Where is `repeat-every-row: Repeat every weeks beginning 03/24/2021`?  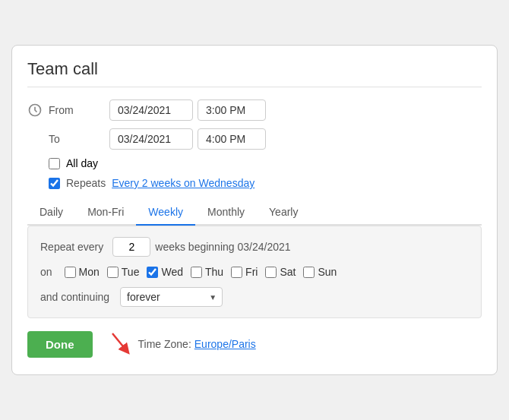 repeat-every-row: Repeat every weeks beginning 03/24/2021 is located at coordinates (254, 247).